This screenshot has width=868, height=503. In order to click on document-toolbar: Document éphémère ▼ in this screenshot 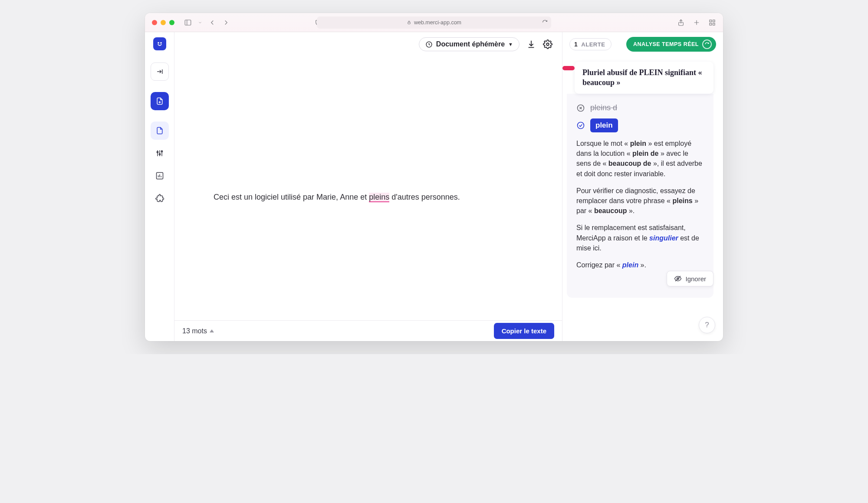, I will do `click(368, 44)`.